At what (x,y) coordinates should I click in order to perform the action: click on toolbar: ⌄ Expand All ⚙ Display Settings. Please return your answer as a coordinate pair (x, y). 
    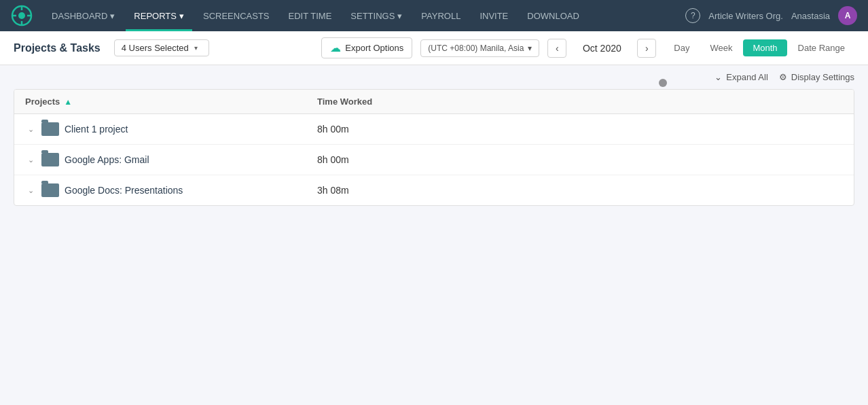
    Looking at the image, I should click on (434, 77).